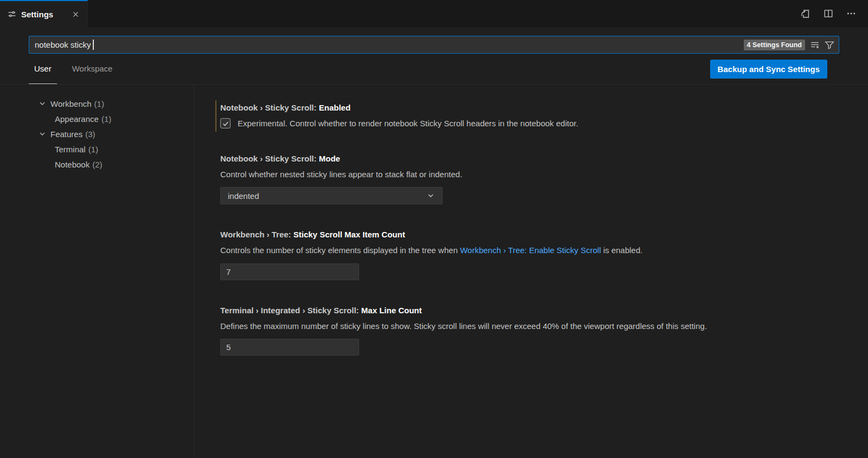 This screenshot has height=458, width=868. What do you see at coordinates (533, 234) in the screenshot?
I see `setting-title: Workbench › Tree: Sticky Scroll Max Item…` at bounding box center [533, 234].